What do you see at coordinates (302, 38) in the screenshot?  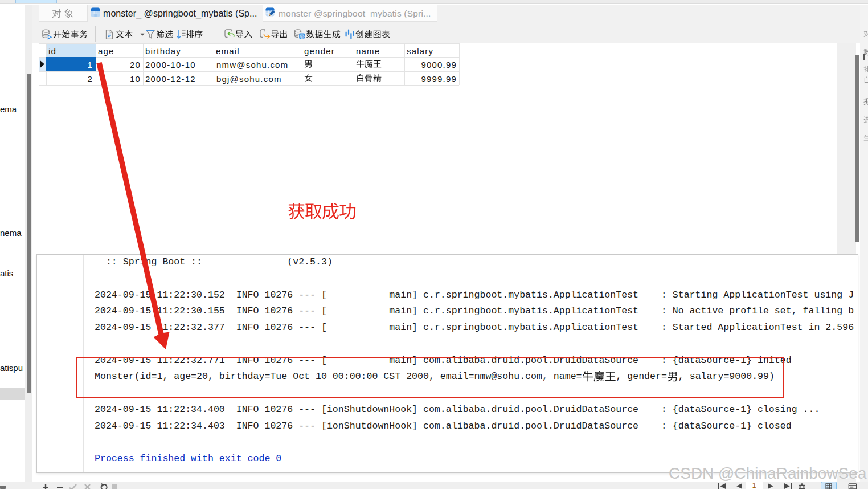 I see `svg-text: ABC` at bounding box center [302, 38].